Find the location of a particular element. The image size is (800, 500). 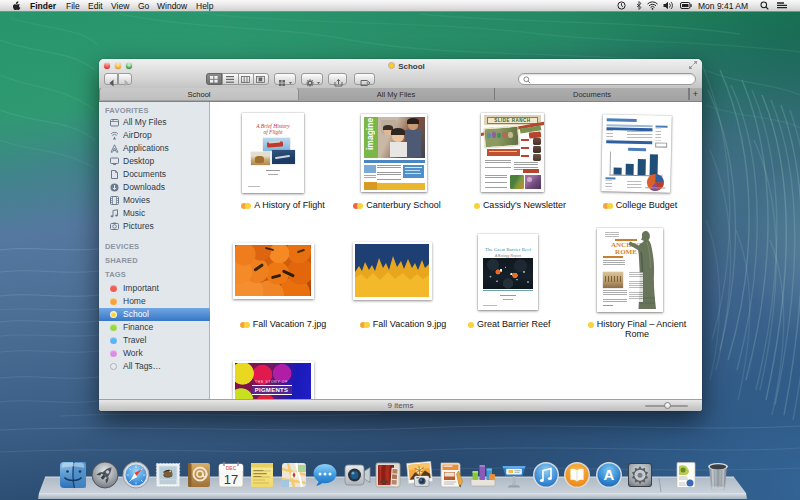

svg-text: A is located at coordinates (608, 474).